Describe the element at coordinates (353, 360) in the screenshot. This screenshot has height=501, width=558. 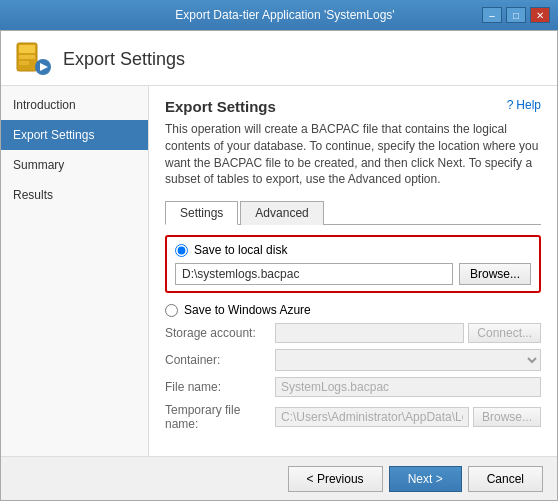
I see `container-row: Container:` at that location.